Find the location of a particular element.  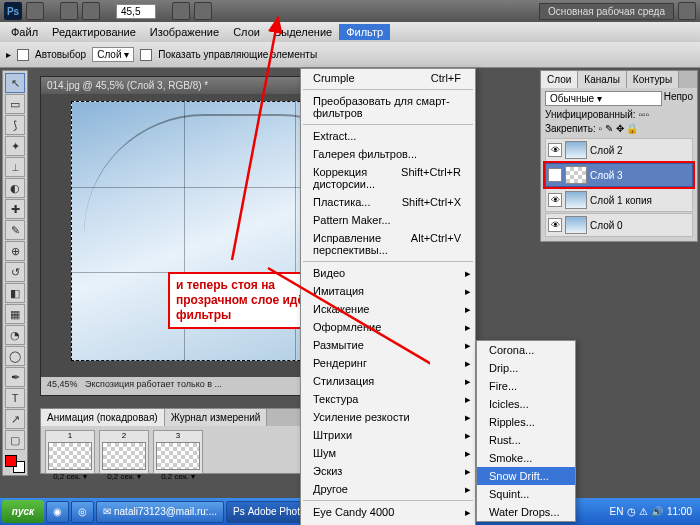

menu-item: Extract... is located at coordinates (388, 136).